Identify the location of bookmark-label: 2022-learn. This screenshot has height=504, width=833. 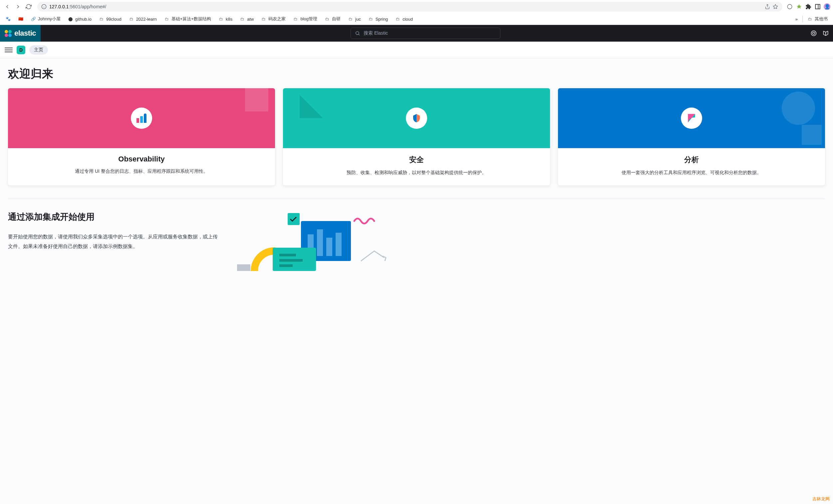
(147, 19).